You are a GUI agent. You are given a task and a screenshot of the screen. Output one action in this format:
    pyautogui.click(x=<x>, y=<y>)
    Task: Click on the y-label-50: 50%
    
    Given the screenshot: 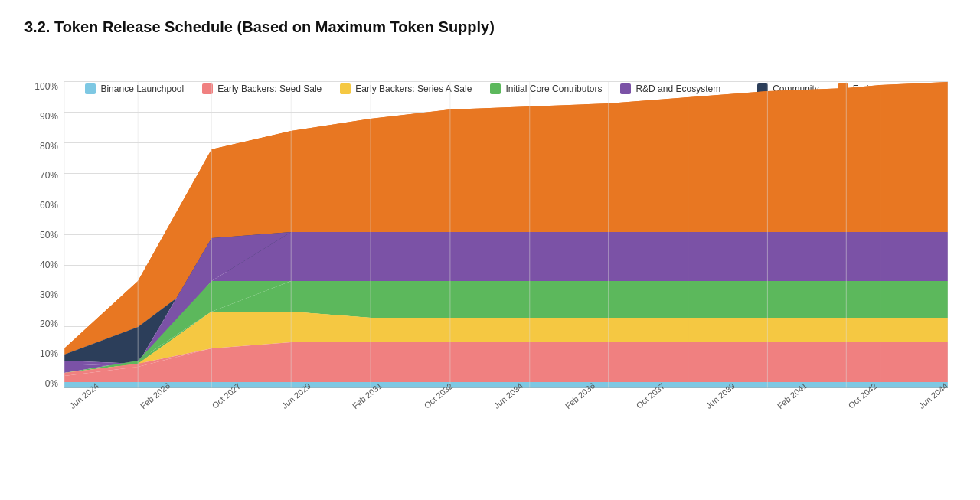 What is the action you would take?
    pyautogui.click(x=49, y=235)
    